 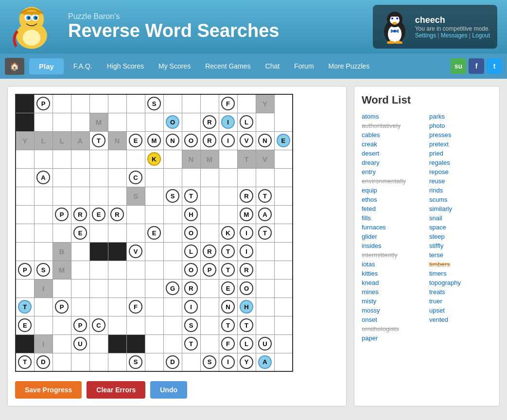 What do you see at coordinates (136, 177) in the screenshot?
I see `cell-4-6: C` at bounding box center [136, 177].